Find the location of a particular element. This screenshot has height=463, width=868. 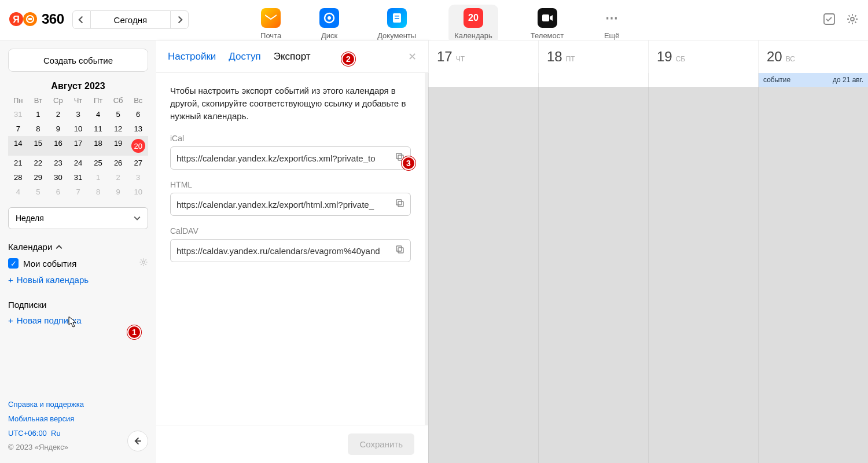

html-label: HTML is located at coordinates (290, 185).